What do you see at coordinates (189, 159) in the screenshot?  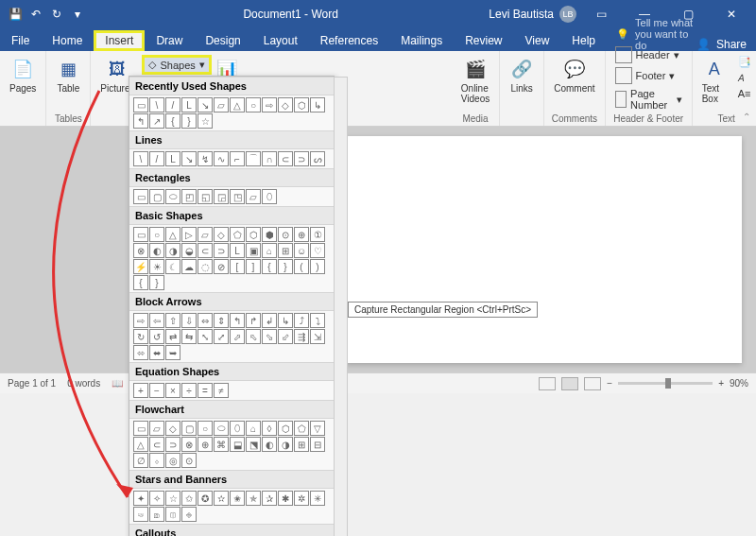 I see `shape-item: ↘` at bounding box center [189, 159].